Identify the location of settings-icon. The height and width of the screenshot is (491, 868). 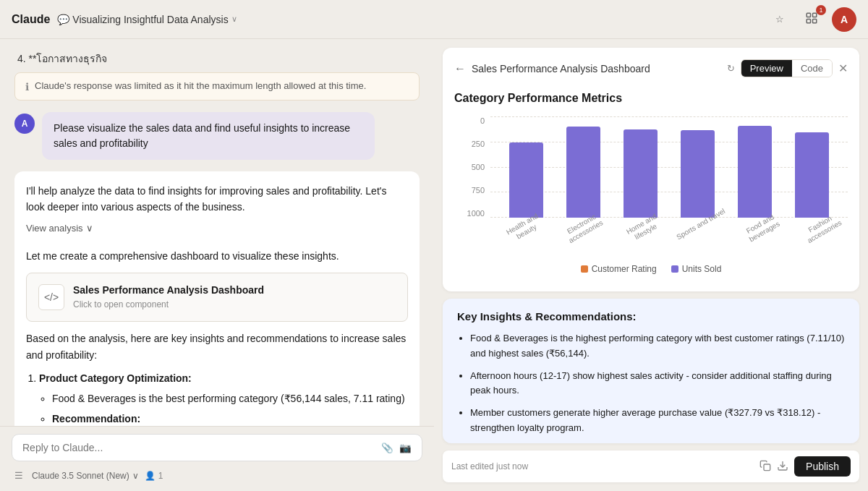
(812, 19).